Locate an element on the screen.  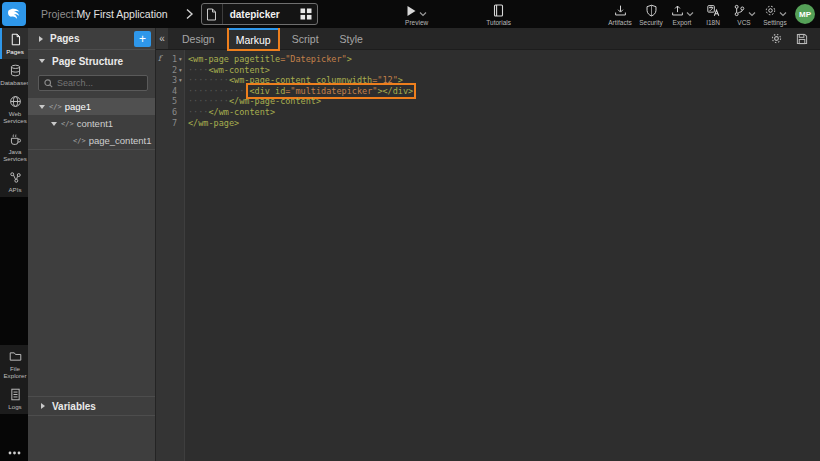
code-text: ····<wm-content> is located at coordinates (227, 70).